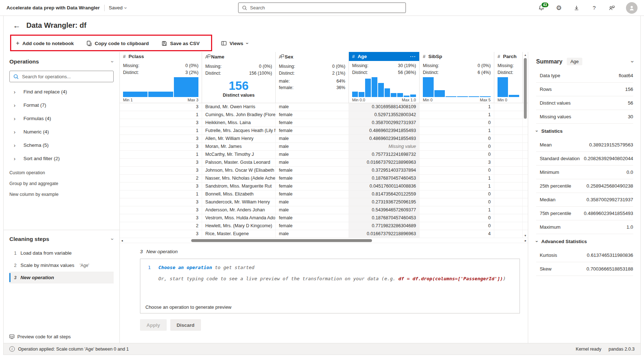 This screenshot has height=356, width=644. I want to click on operation-link-1: Group by and aggregate, so click(61, 184).